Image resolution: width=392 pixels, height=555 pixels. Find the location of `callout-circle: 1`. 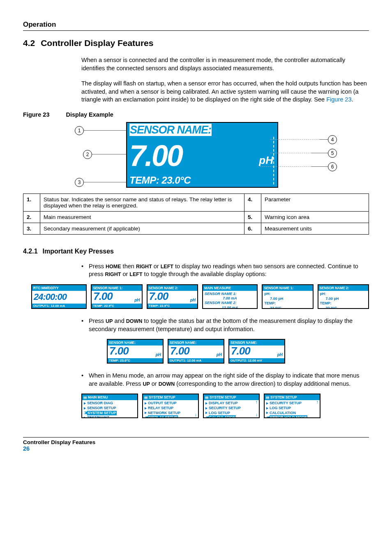

callout-circle: 1 is located at coordinates (79, 131).